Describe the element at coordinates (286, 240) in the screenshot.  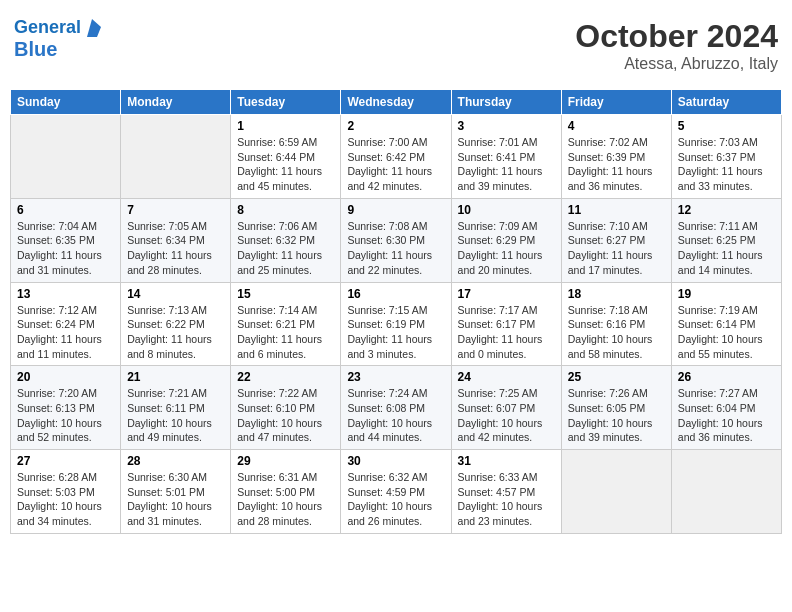
I see `calendar-cell: 8Sunrise: 7:06 AM Sunset: 6:32 PM Daylig…` at that location.